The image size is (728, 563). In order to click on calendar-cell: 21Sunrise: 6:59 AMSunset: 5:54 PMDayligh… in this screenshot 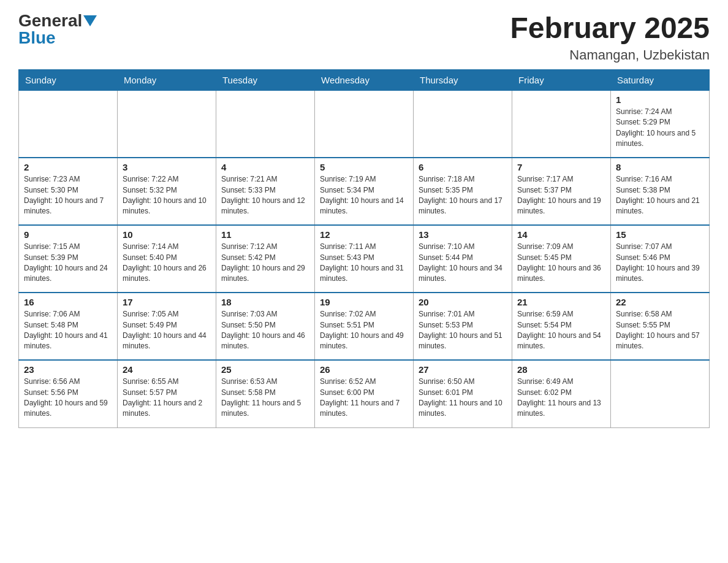, I will do `click(561, 326)`.